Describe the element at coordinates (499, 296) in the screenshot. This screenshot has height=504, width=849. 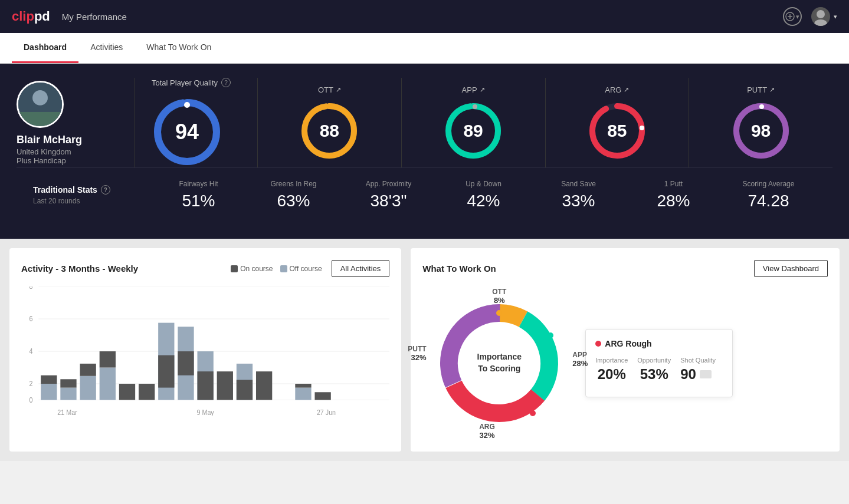
I see `segment-label-ott: OTT 8%` at that location.